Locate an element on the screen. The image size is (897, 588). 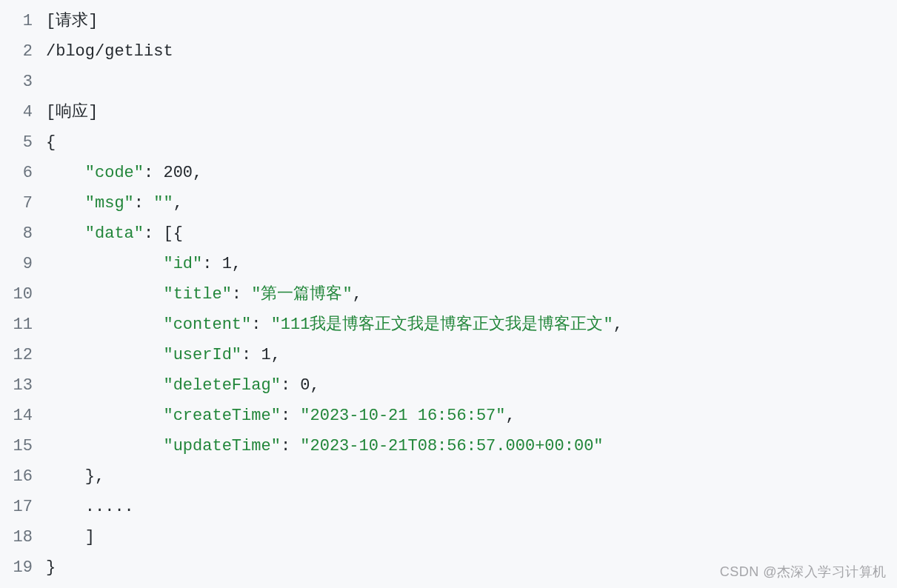
token-str: "updateTime" is located at coordinates (221, 446).